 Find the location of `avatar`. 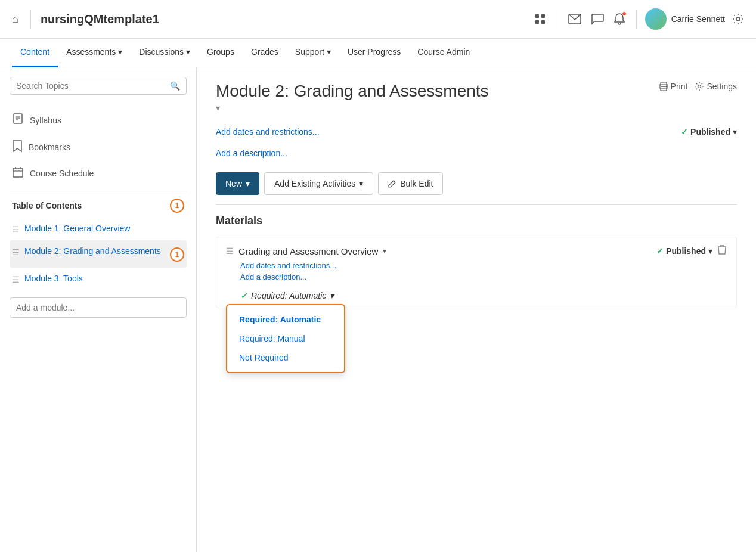

avatar is located at coordinates (656, 19).